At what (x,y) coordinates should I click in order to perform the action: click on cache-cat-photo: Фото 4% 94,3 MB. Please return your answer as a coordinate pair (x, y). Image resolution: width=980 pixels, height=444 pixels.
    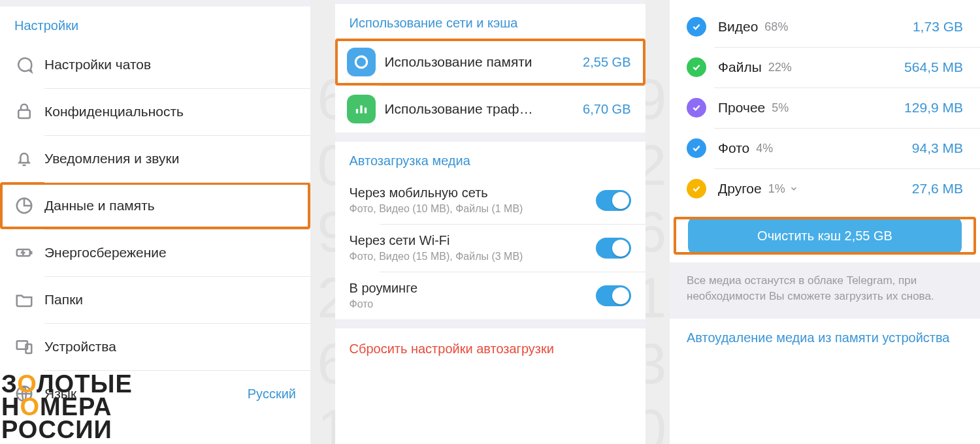
    Looking at the image, I should click on (825, 148).